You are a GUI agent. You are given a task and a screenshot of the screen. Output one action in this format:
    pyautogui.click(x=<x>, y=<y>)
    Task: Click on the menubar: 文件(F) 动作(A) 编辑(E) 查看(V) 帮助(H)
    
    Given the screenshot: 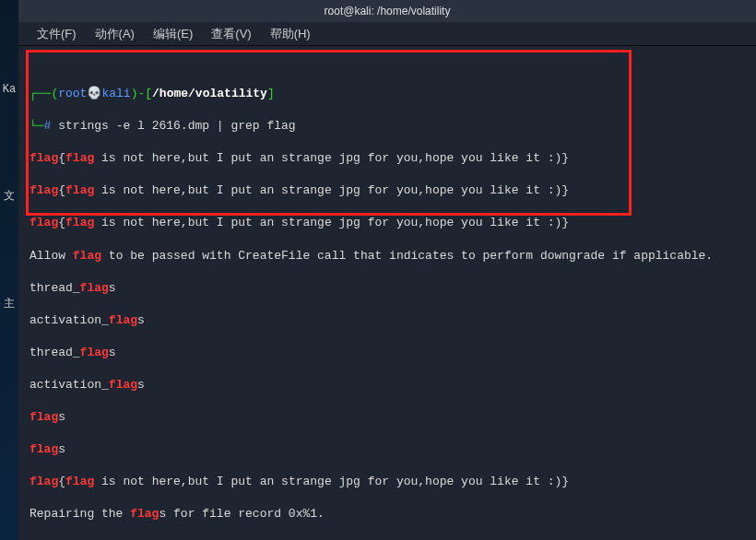 What is the action you would take?
    pyautogui.click(x=387, y=34)
    